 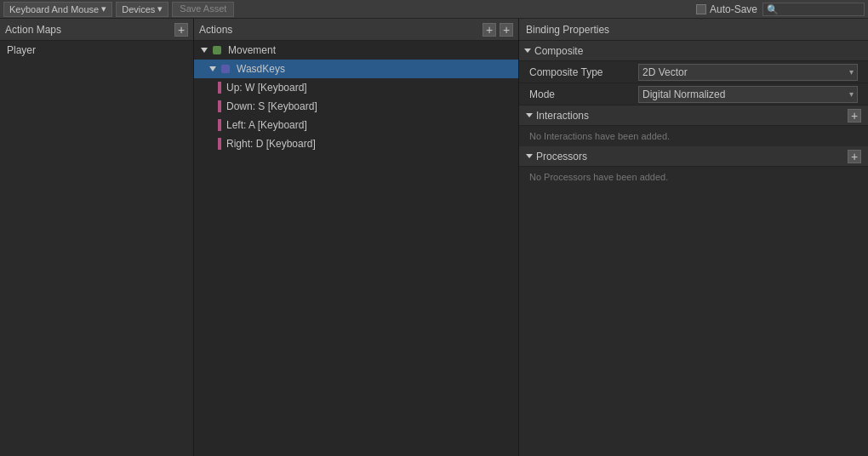 What do you see at coordinates (97, 30) in the screenshot?
I see `action-maps-header: Action Maps +` at bounding box center [97, 30].